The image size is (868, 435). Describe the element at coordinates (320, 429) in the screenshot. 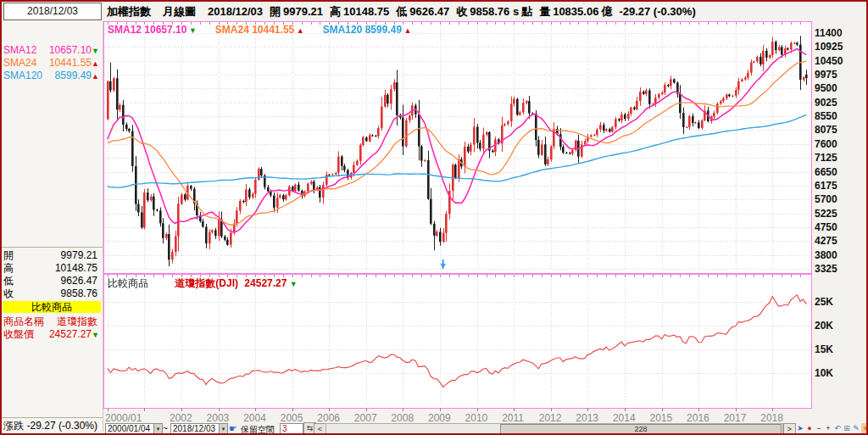

I see `scroll-left-button: <` at that location.